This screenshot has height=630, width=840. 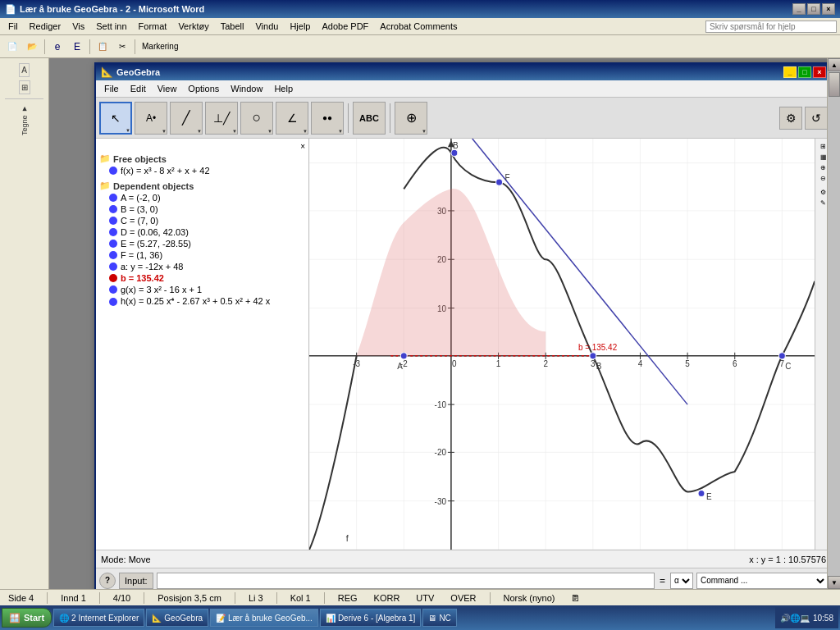 I want to click on scroll-track, so click(x=833, y=323).